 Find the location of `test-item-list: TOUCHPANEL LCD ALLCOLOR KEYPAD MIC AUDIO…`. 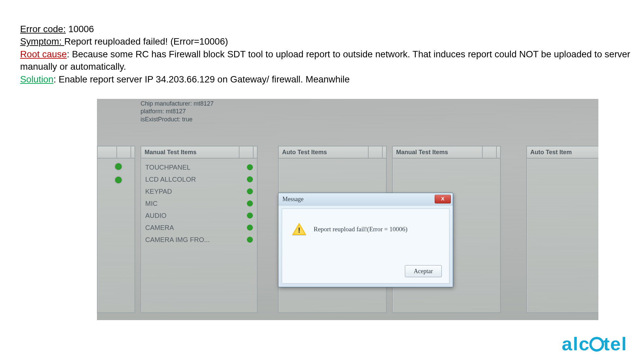

test-item-list: TOUCHPANEL LCD ALLCOLOR KEYPAD MIC AUDIO… is located at coordinates (199, 203).